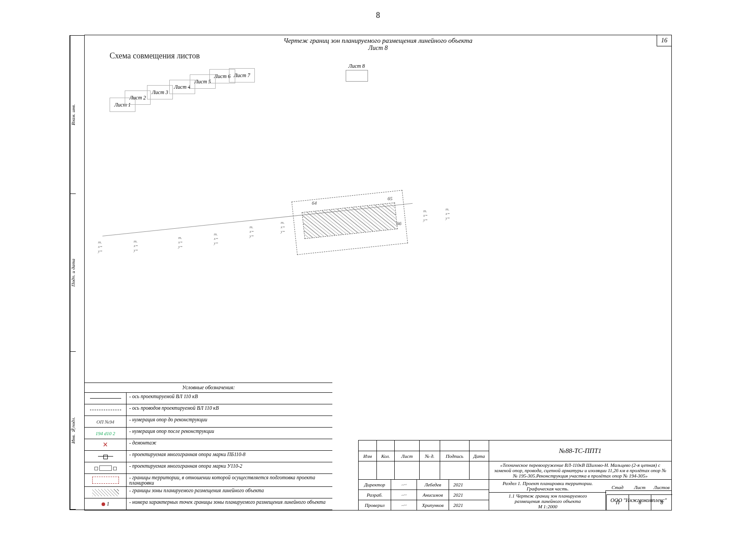  Describe the element at coordinates (390, 198) in the screenshot. I see `tower-label: 65` at that location.